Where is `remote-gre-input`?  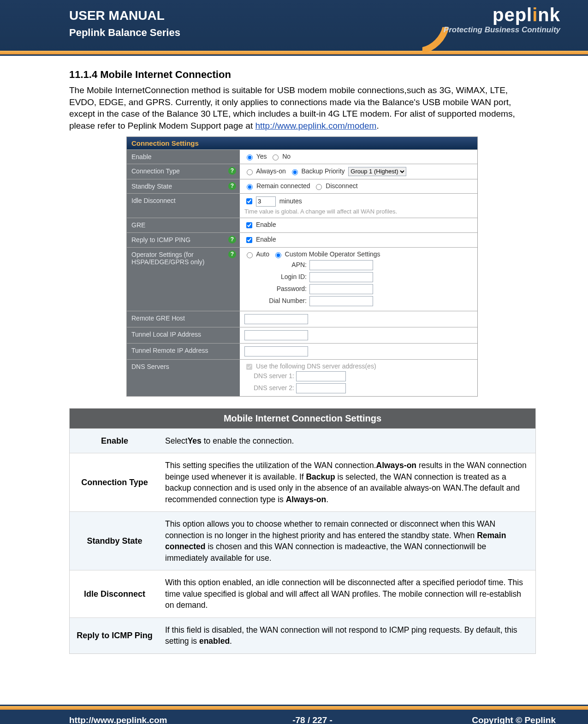 remote-gre-input is located at coordinates (276, 319).